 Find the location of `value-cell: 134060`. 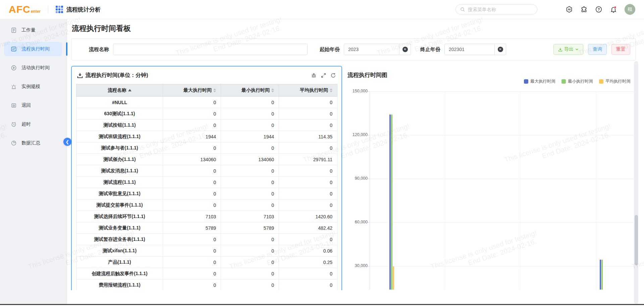

value-cell: 134060 is located at coordinates (192, 160).